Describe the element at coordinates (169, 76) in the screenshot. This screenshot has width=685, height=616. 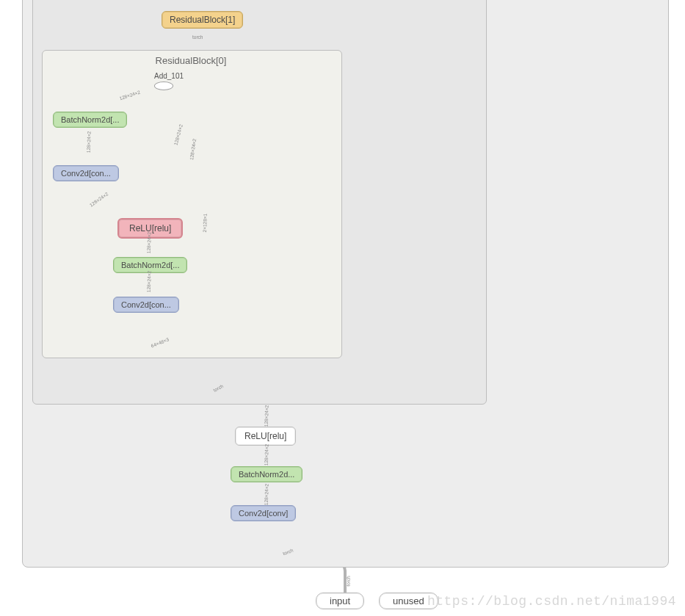
I see `add-node-label: Add_101` at that location.